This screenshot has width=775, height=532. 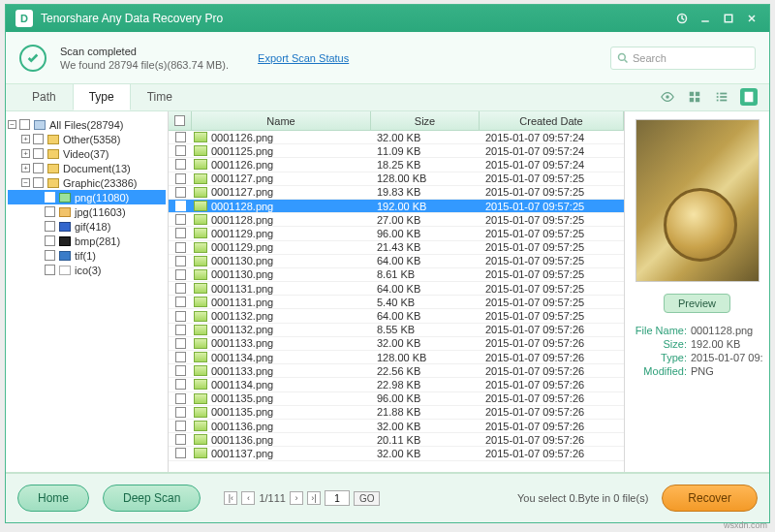 I want to click on page-prev-icon: ‹, so click(x=248, y=498).